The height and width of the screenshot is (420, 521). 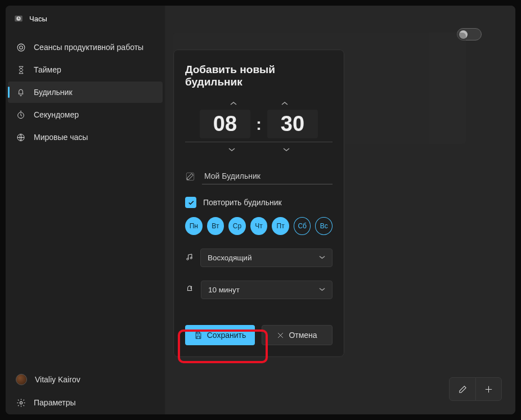 What do you see at coordinates (61, 137) in the screenshot?
I see `sidebar-item-label: Мировые часы` at bounding box center [61, 137].